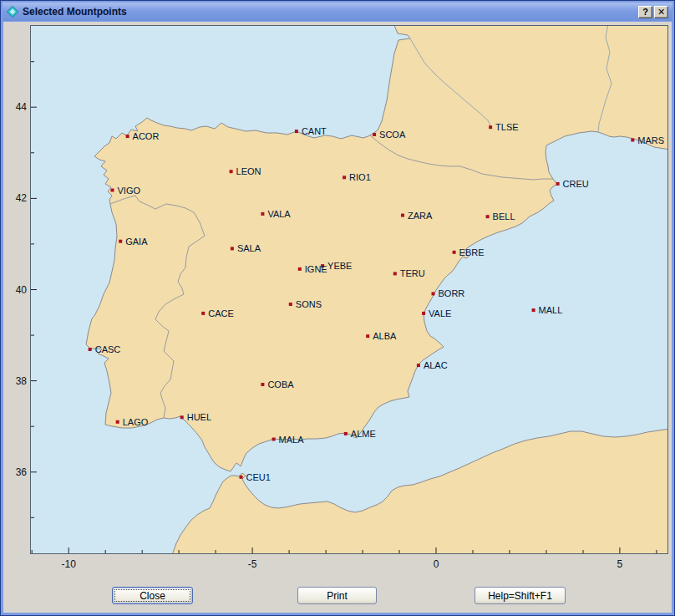 This screenshot has height=616, width=675. Describe the element at coordinates (316, 269) in the screenshot. I see `station-label: IGNE` at that location.